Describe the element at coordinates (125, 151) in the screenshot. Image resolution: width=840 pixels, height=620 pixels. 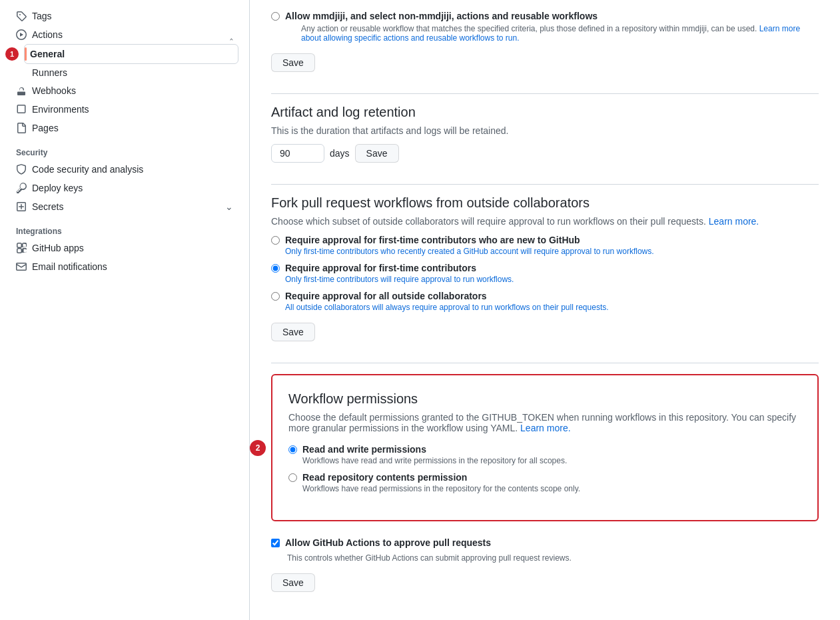
I see `sidebar-section-security: Security` at that location.